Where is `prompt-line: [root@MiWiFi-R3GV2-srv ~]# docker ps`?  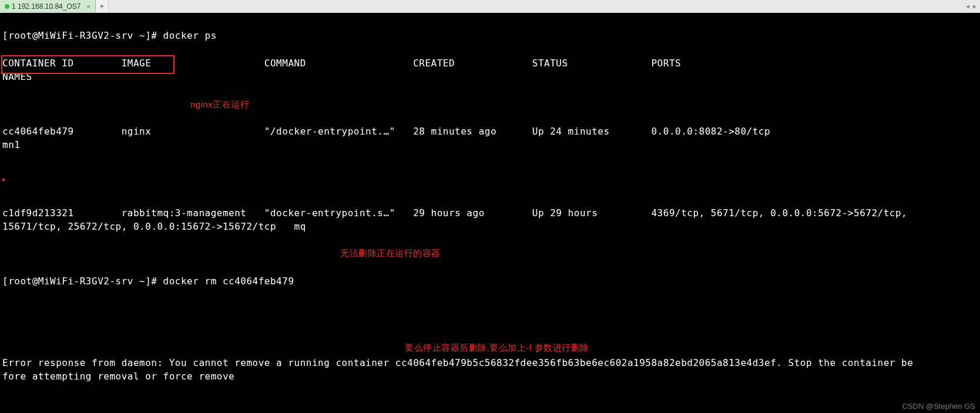 prompt-line: [root@MiWiFi-R3GV2-srv ~]# docker ps is located at coordinates (461, 35).